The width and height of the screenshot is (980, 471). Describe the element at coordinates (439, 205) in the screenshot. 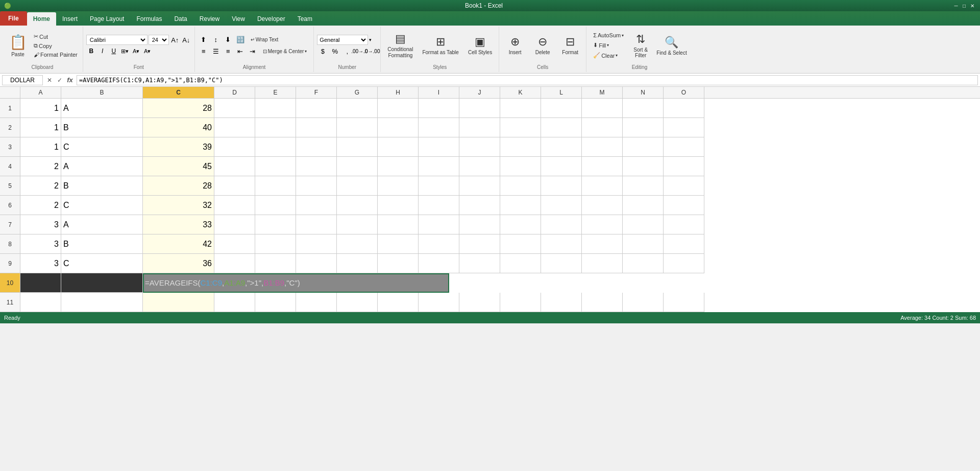

I see `cell-I6` at that location.